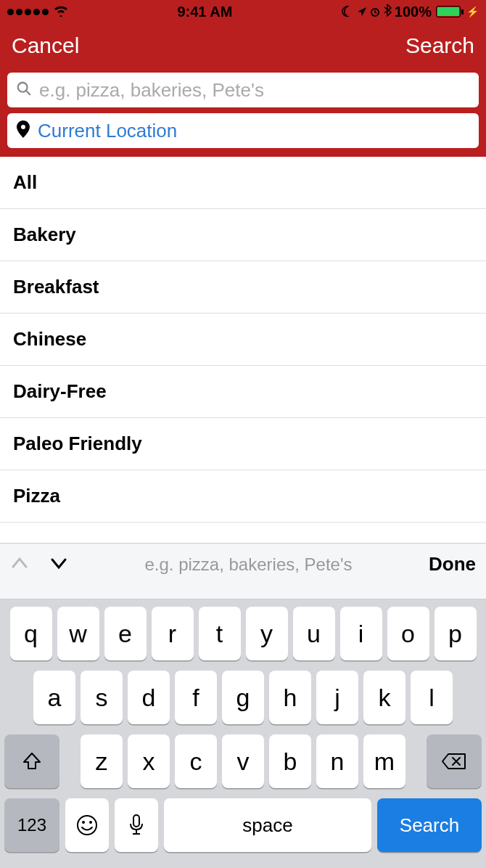 The image size is (486, 868). What do you see at coordinates (149, 761) in the screenshot?
I see `key-x: x` at bounding box center [149, 761].